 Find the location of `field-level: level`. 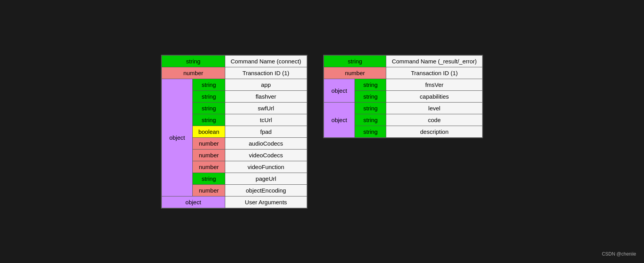

field-level: level is located at coordinates (434, 108).